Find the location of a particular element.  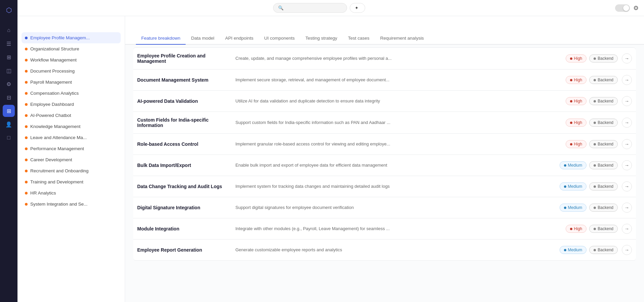

topbar-center: 🔍 ✦ is located at coordinates (319, 8).